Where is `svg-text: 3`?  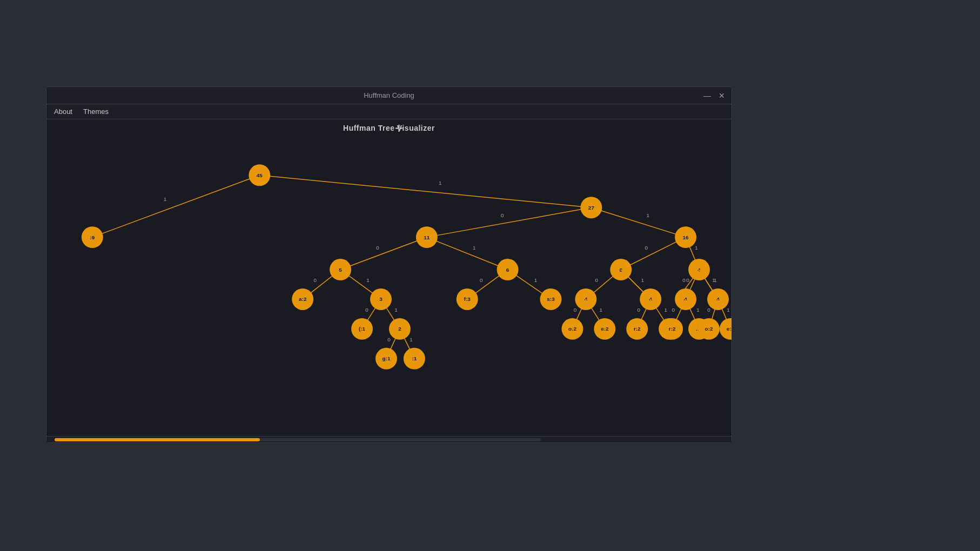 svg-text: 3 is located at coordinates (381, 299).